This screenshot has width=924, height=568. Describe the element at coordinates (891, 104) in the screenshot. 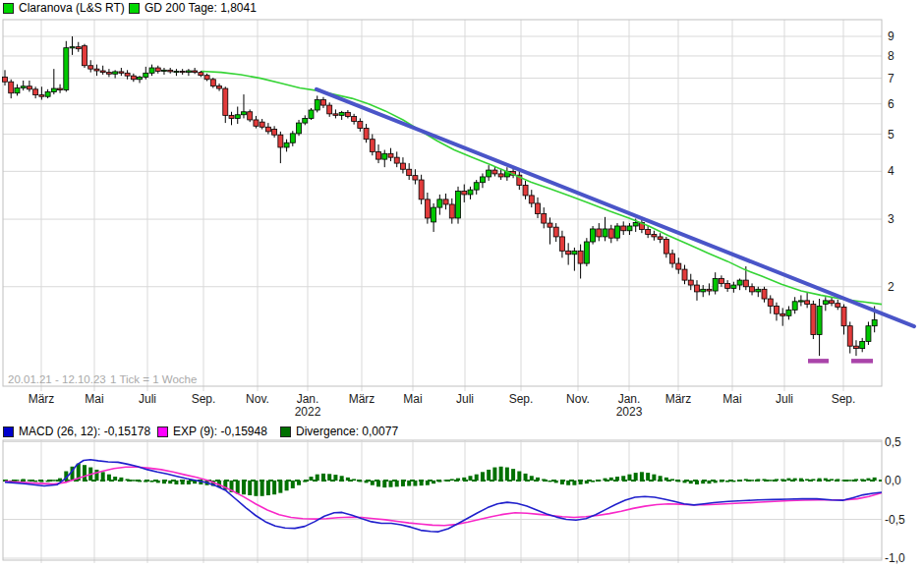

I see `price-axis-tick-label: 6` at that location.